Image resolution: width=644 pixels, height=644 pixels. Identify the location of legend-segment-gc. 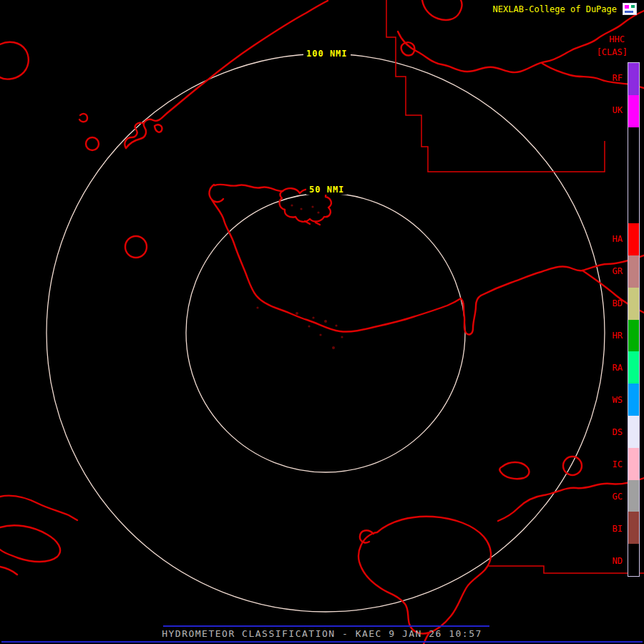
(634, 497).